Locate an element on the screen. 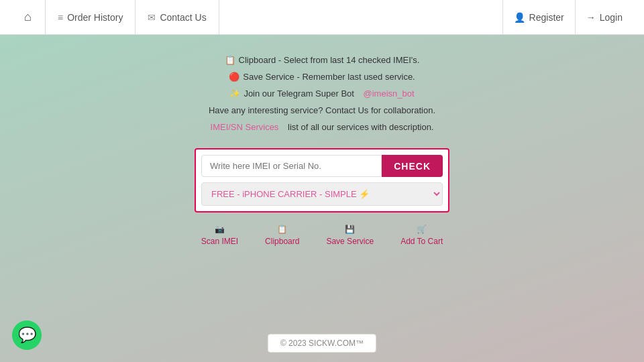 This screenshot has height=362, width=644. save-service-icon: 💾 is located at coordinates (350, 229).